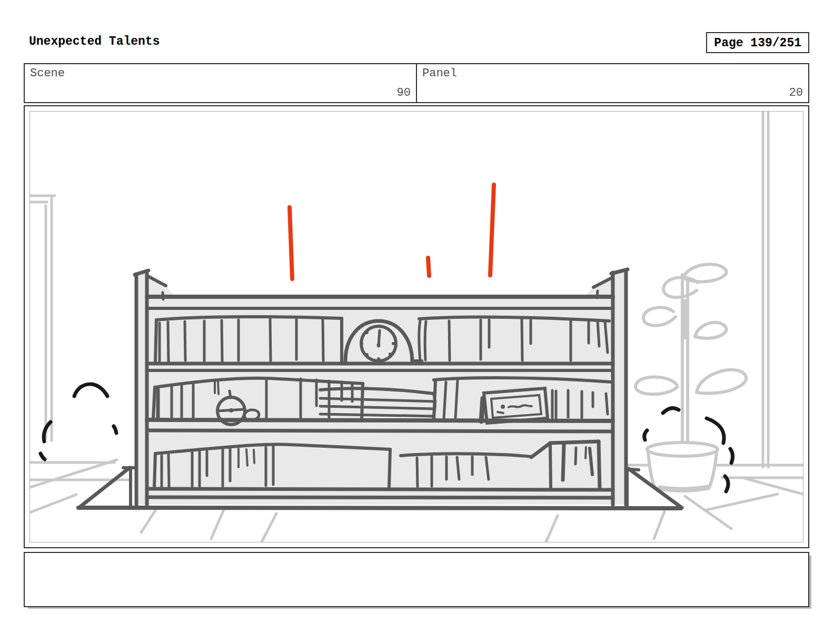  I want to click on page-indicator: Page 139/251, so click(758, 43).